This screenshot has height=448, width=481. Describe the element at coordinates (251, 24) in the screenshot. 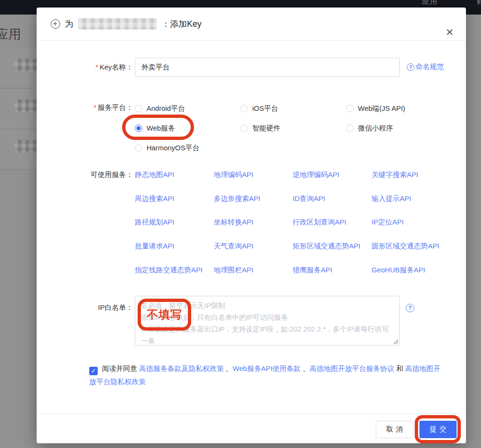

I see `dialog-header: 为 ：添加Key ✕` at that location.